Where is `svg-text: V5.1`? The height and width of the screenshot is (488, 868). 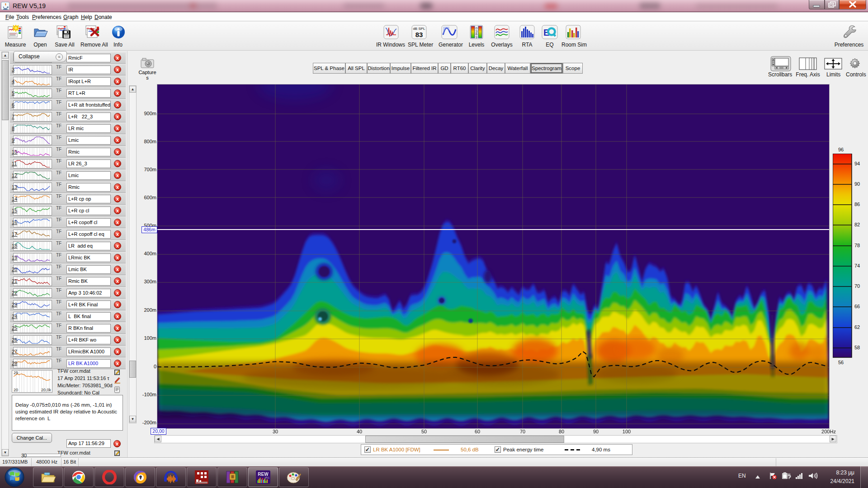
svg-text: V5.1 is located at coordinates (268, 478).